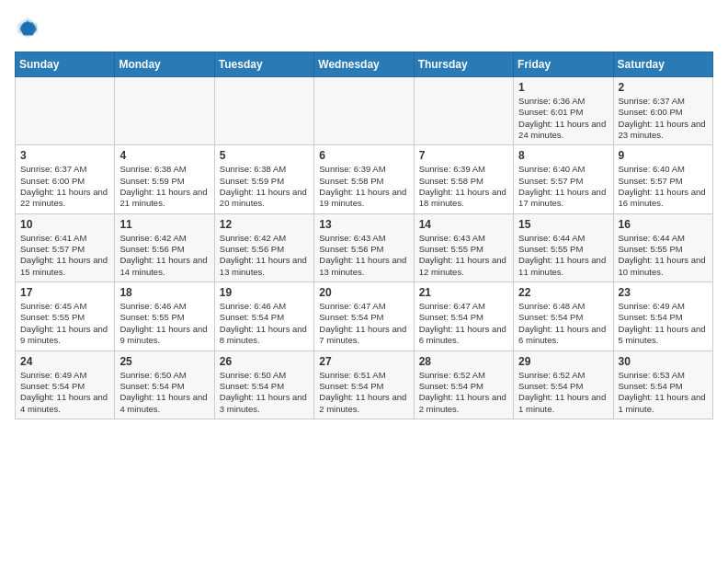  Describe the element at coordinates (563, 155) in the screenshot. I see `day-number: 8` at that location.